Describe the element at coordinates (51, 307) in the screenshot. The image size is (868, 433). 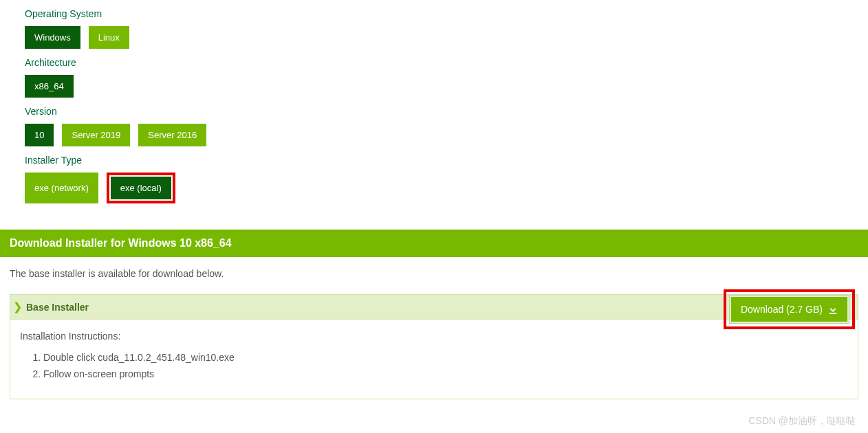
I see `installer-left: ❯ Base Installer` at that location.